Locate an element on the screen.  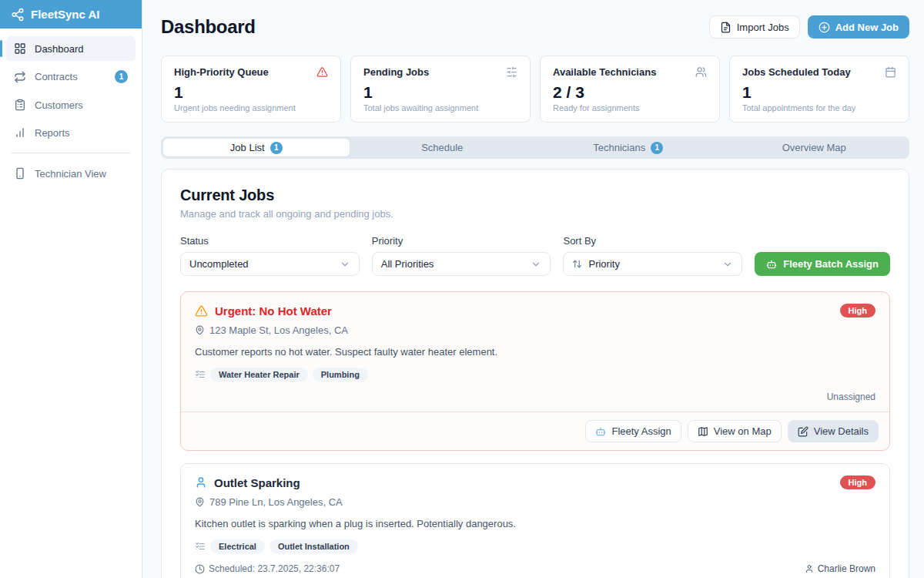
sort-filter: Sort By Priority is located at coordinates (653, 256).